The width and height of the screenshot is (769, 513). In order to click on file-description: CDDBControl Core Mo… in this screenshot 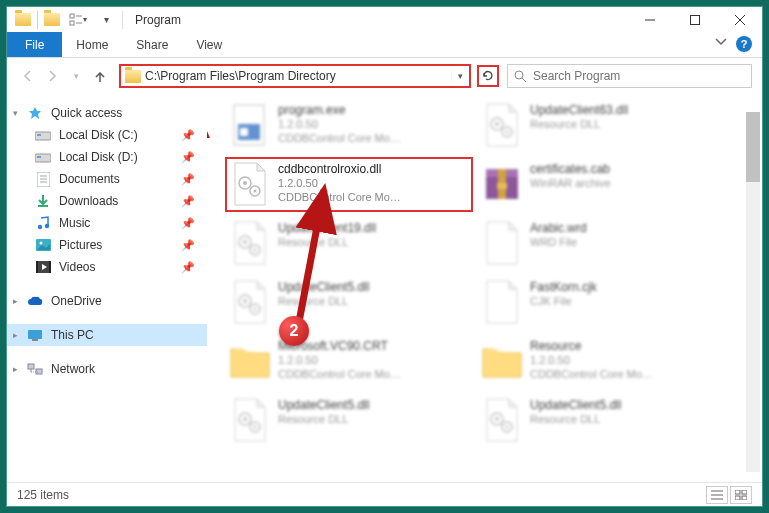, I will do `click(340, 139)`.